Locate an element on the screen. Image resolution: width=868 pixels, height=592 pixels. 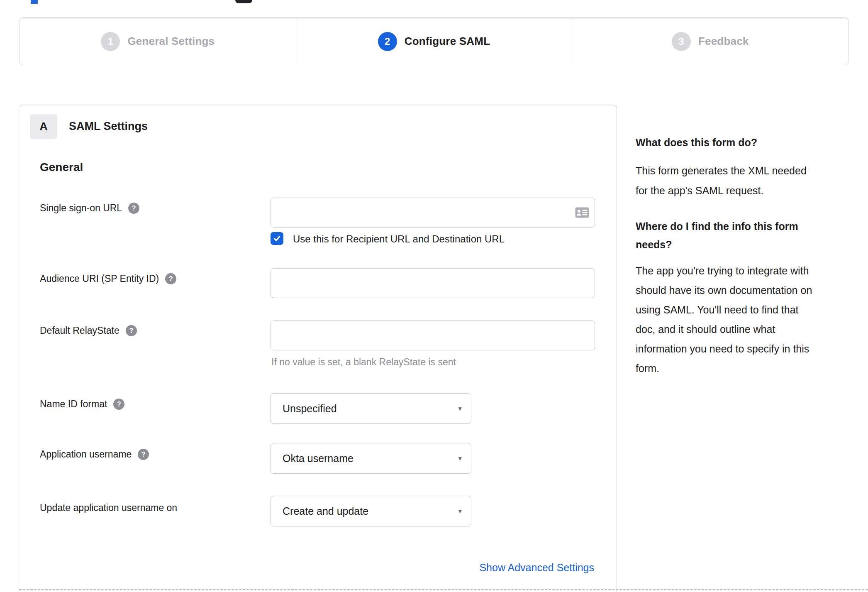
label-text: Application username is located at coordinates (85, 454).